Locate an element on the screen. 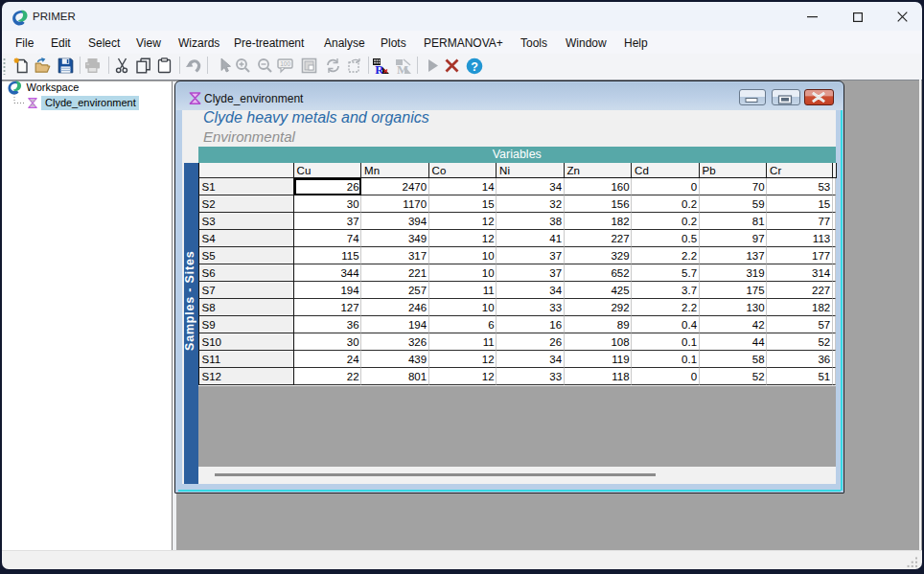 The height and width of the screenshot is (574, 924). svg-text: 100 is located at coordinates (286, 63).